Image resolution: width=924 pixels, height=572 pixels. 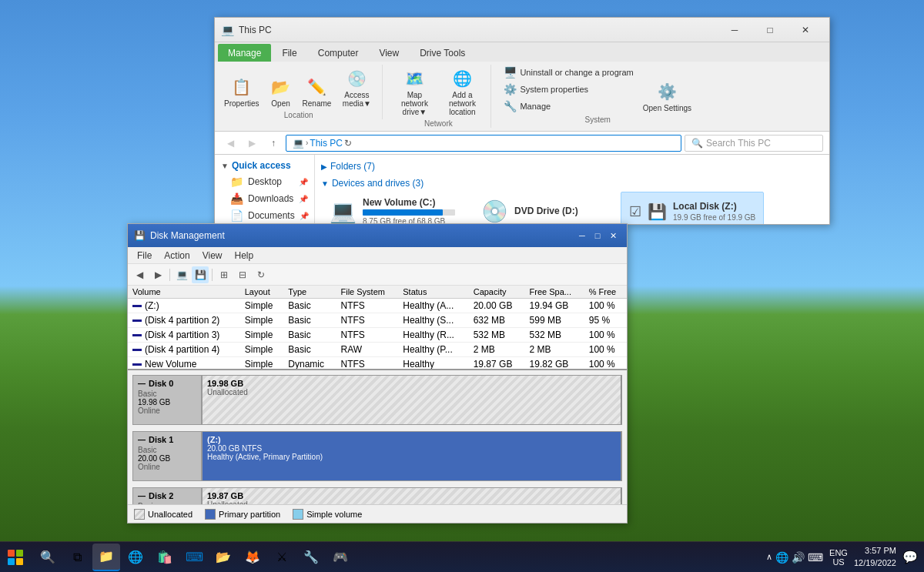 I want to click on notification-icon: 💬, so click(x=910, y=557).